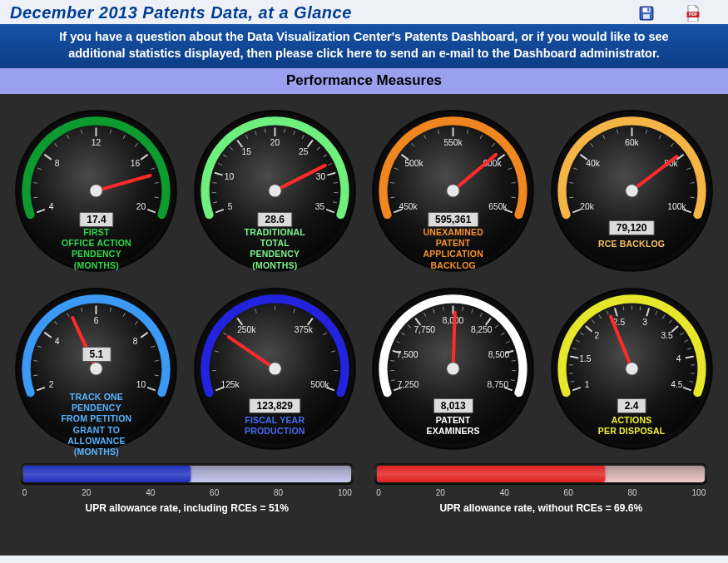 The image size is (728, 563). Describe the element at coordinates (632, 406) in the screenshot. I see `gauge-value: 2.4` at that location.